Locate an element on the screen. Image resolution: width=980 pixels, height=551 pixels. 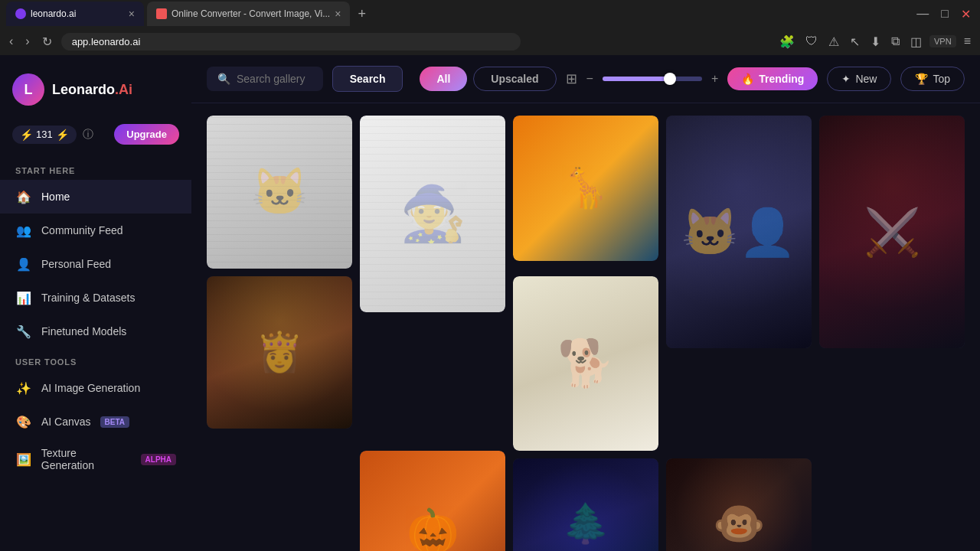
help-icon: ⓘ is located at coordinates (88, 135).